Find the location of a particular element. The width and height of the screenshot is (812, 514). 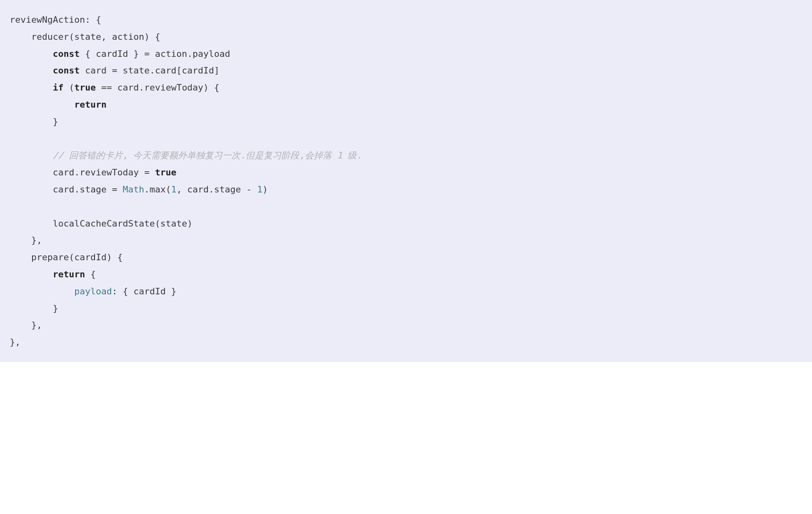

code-line-5: if (true == card.reviewToday) { is located at coordinates (114, 88).